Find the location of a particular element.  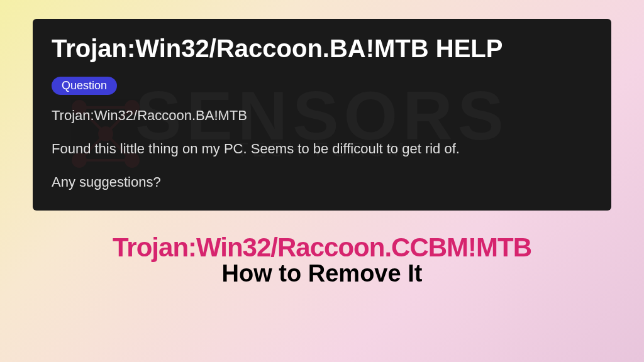

forum-line-1: Trojan:Win32/Raccoon.BA!MTB is located at coordinates (322, 116).